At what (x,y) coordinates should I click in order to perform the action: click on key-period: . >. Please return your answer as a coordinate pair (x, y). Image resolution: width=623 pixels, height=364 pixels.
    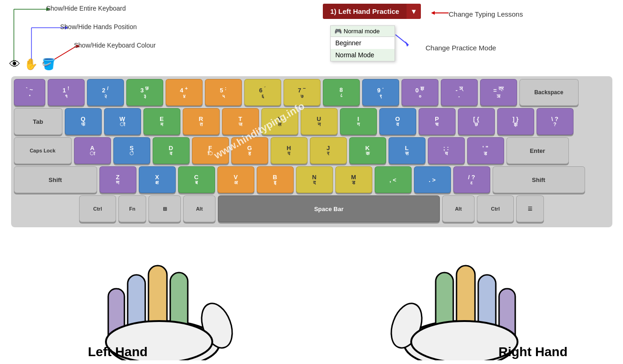
    Looking at the image, I should click on (432, 180).